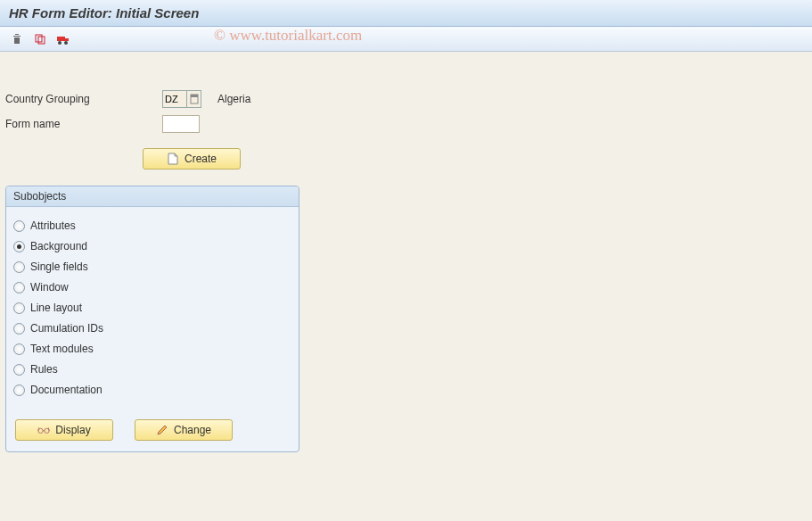 This screenshot has height=521, width=812. What do you see at coordinates (175, 99) in the screenshot?
I see `country-grouping-input` at bounding box center [175, 99].